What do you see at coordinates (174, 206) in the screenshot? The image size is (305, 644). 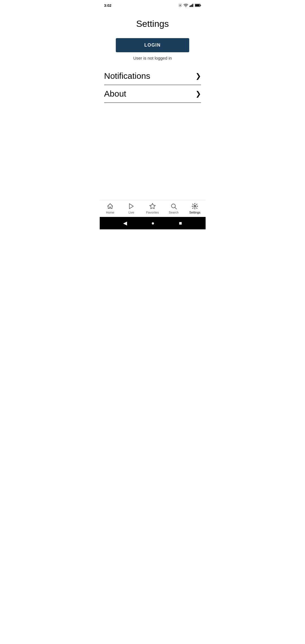 I see `search-icon` at bounding box center [174, 206].